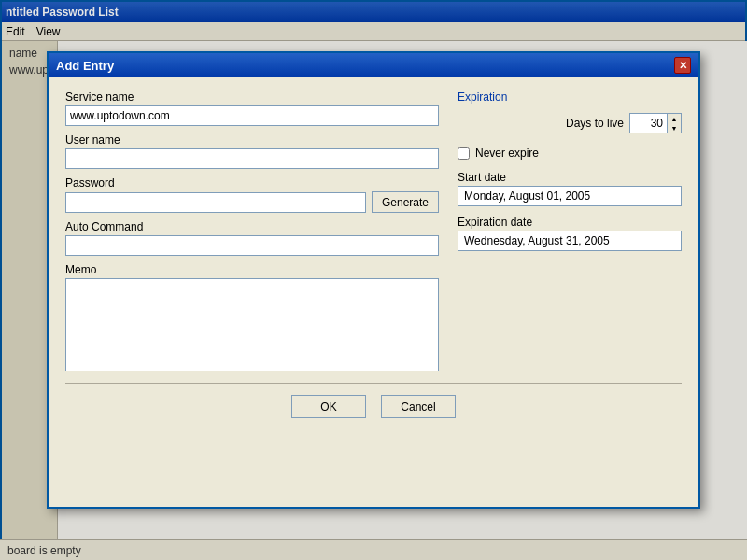 The height and width of the screenshot is (560, 747). I want to click on ok-button: OK, so click(329, 407).